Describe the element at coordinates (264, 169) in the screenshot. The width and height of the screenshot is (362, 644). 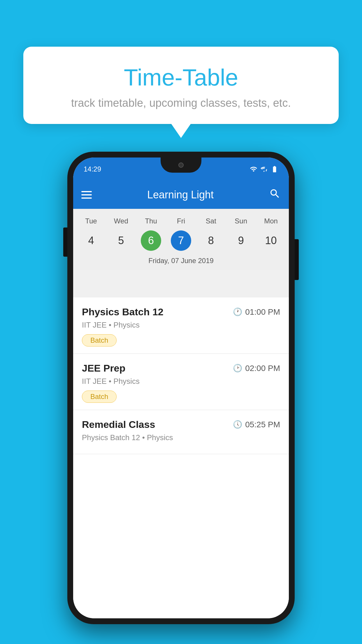
I see `status-icons` at that location.